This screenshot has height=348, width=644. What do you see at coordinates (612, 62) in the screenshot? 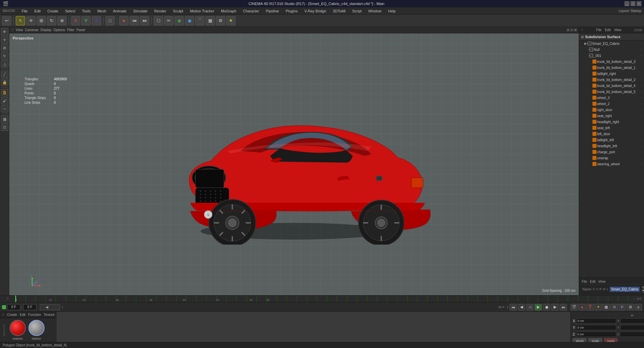
I see `tree-item-trunk3: trunk_lid_bottom_detail_3 ··` at bounding box center [612, 62].